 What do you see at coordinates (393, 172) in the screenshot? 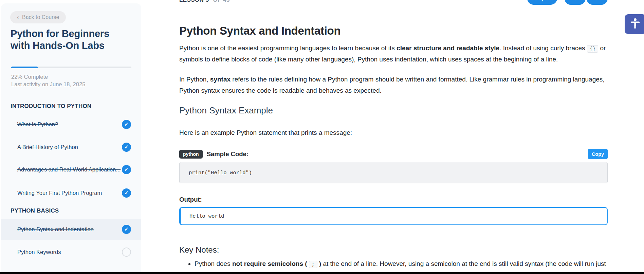
I see `sample-code-block: print("Hello world")` at bounding box center [393, 172].